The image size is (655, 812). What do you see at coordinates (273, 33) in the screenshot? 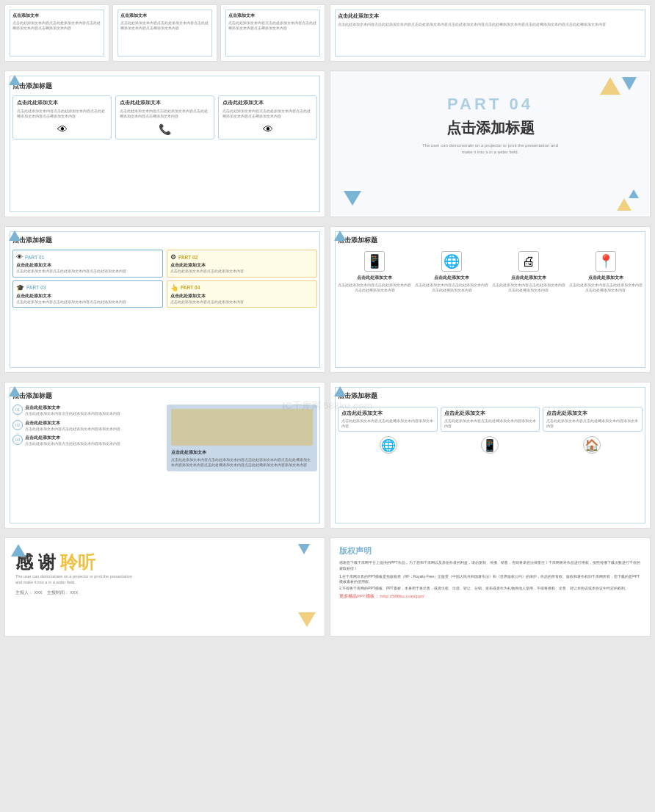
I see `slide-text-3: 点击添加文本 点击此处添加文本内容点击此处添加文本内容点击此处稀添加文本内容点击…` at bounding box center [273, 33].